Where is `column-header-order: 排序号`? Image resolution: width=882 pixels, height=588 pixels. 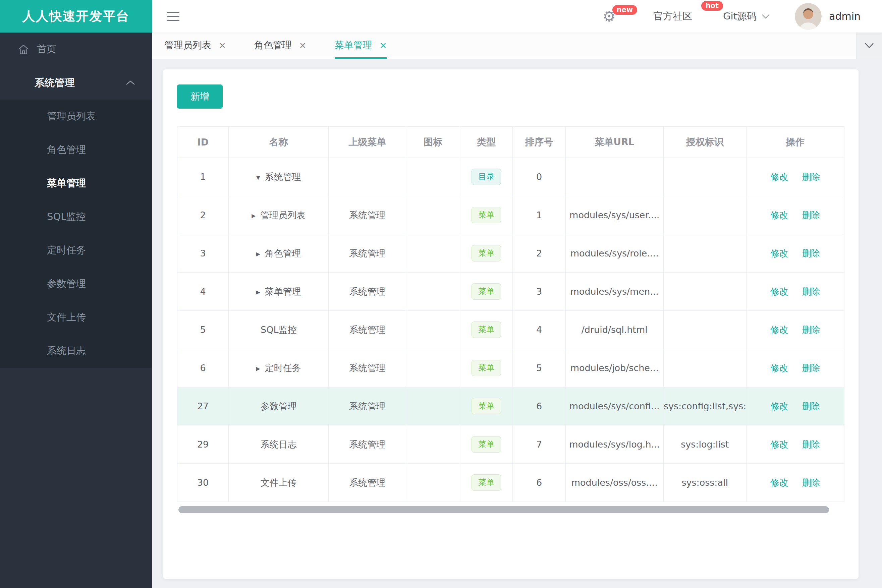
column-header-order: 排序号 is located at coordinates (539, 142).